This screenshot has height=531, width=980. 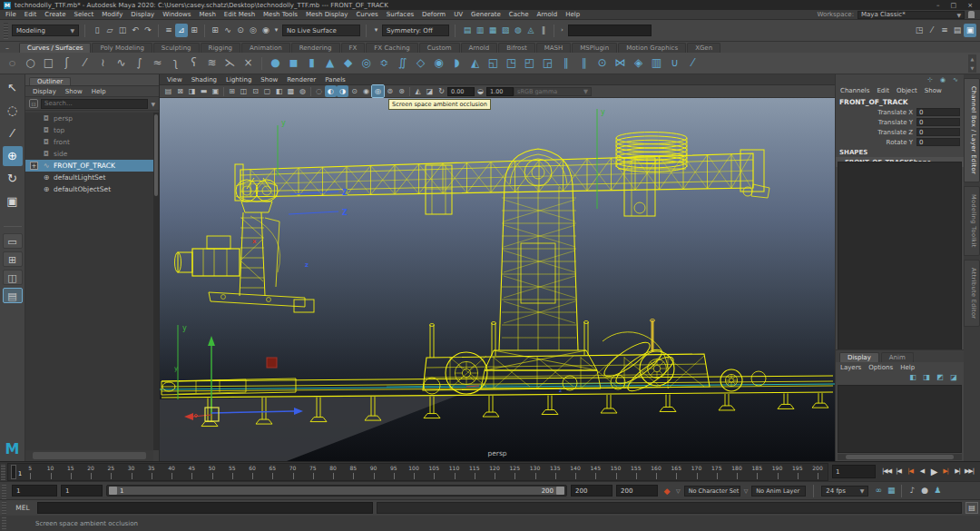 What do you see at coordinates (930, 80) in the screenshot?
I see `manipulator-display-icon: ⊹` at bounding box center [930, 80].